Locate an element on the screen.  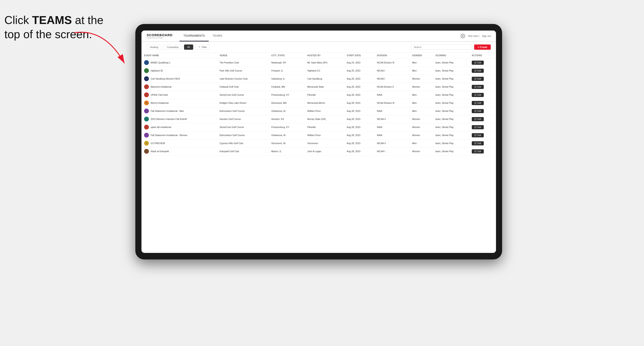
competing-filter-button: Competing is located at coordinates (172, 47).